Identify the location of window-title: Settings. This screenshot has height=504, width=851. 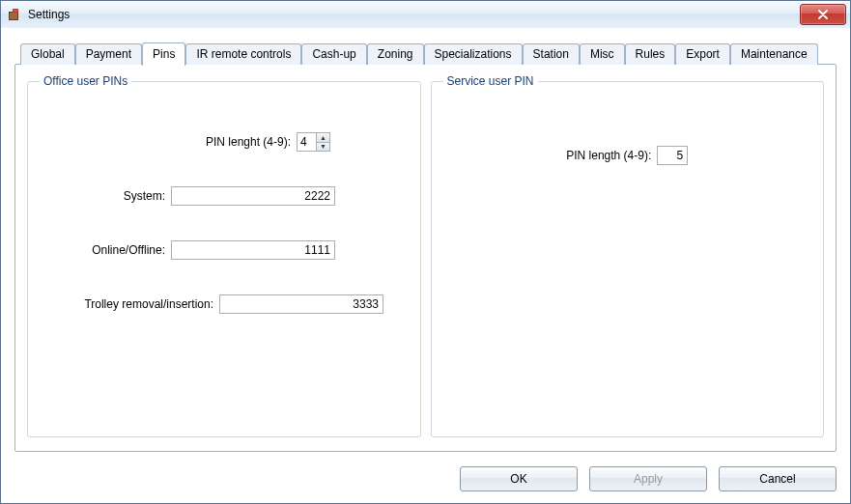
(48, 14).